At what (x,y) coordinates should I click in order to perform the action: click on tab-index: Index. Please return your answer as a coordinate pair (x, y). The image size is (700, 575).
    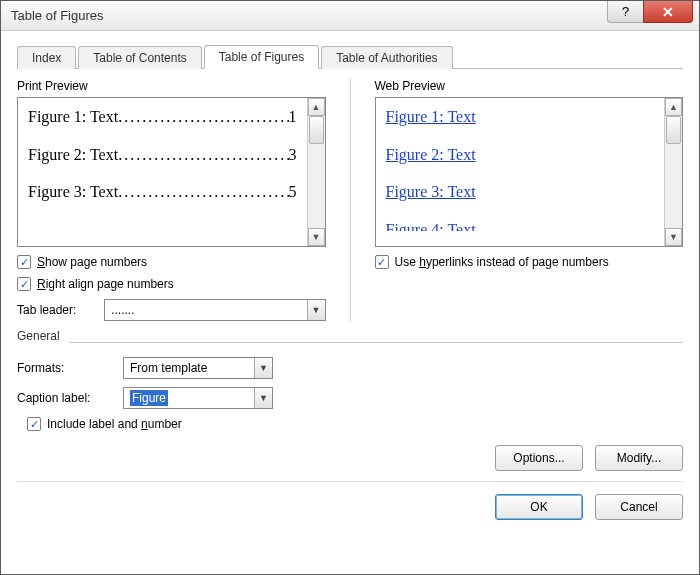
    Looking at the image, I should click on (46, 58).